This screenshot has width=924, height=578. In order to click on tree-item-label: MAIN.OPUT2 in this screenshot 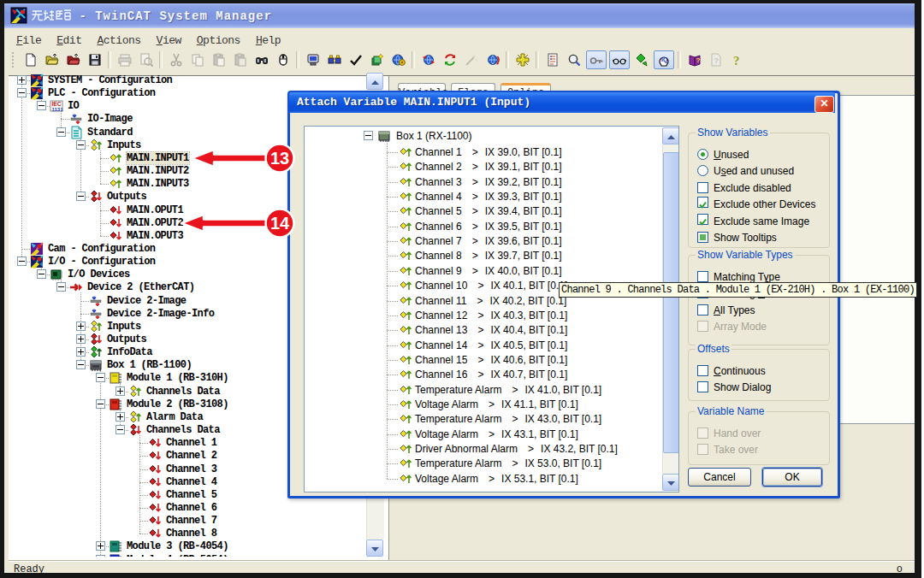, I will do `click(155, 223)`.